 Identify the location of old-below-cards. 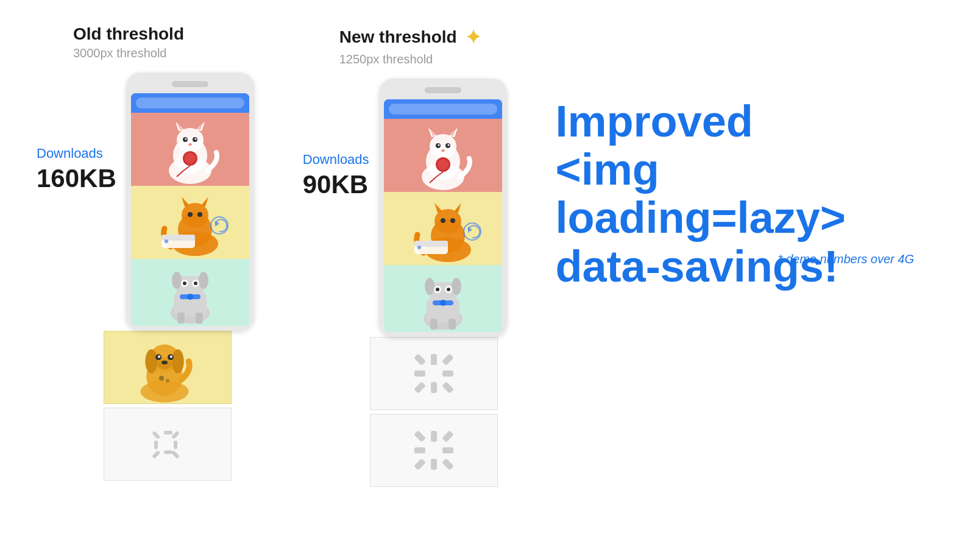
(168, 408).